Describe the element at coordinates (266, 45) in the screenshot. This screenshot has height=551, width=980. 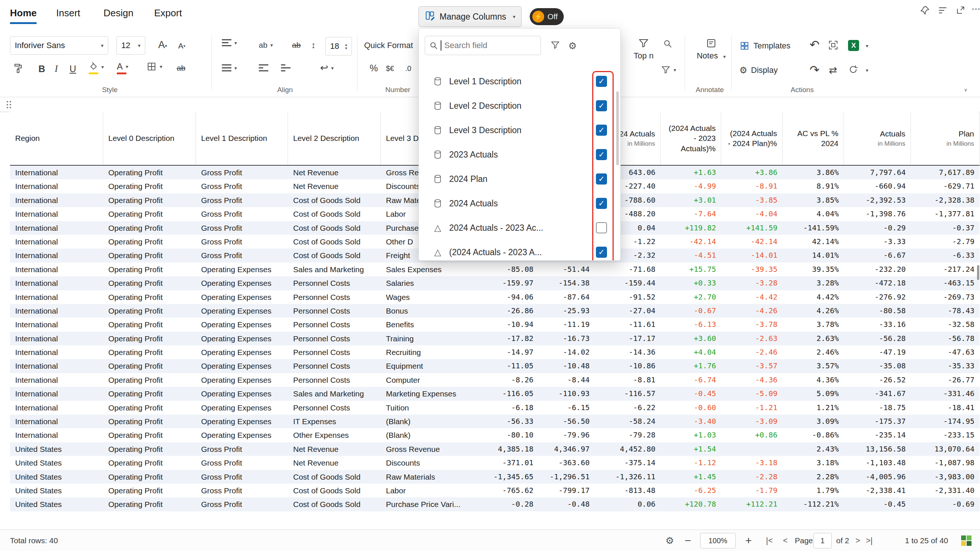
I see `text-case-button: ab ▾` at that location.